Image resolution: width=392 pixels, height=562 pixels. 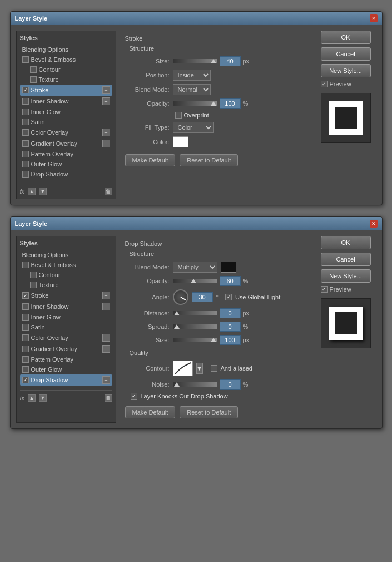 I want to click on ok-button-2: OK, so click(x=346, y=243).